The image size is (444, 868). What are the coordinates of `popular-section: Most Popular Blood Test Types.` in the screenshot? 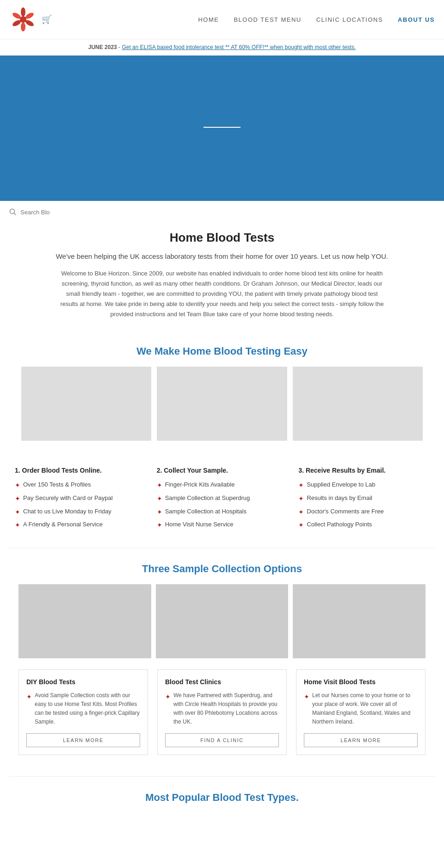 It's located at (222, 794).